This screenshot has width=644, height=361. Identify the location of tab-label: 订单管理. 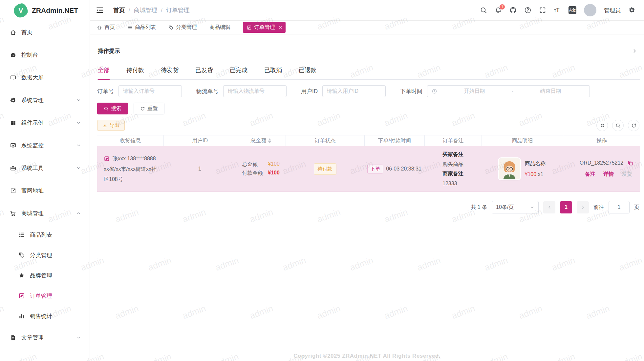
(265, 28).